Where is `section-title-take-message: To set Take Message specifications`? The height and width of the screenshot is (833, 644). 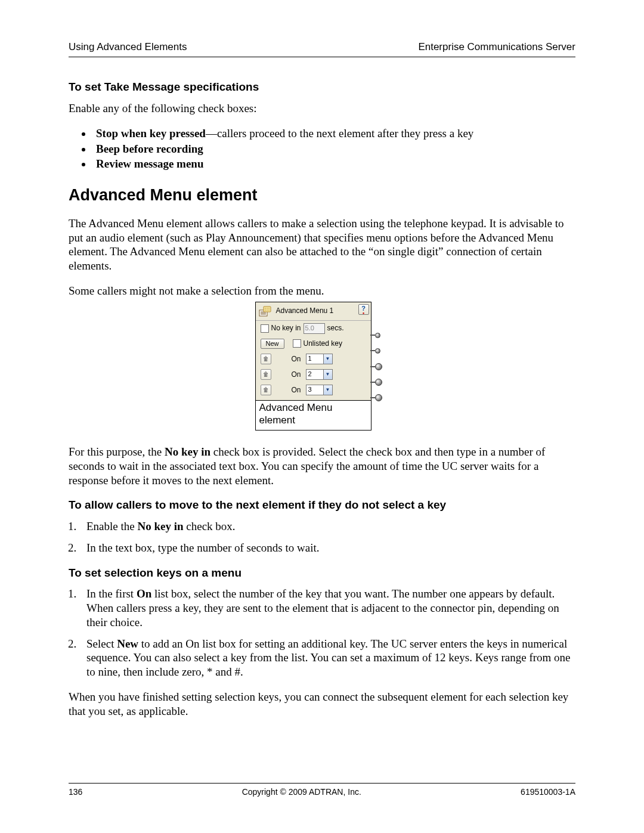
section-title-take-message: To set Take Message specifications is located at coordinates (322, 87).